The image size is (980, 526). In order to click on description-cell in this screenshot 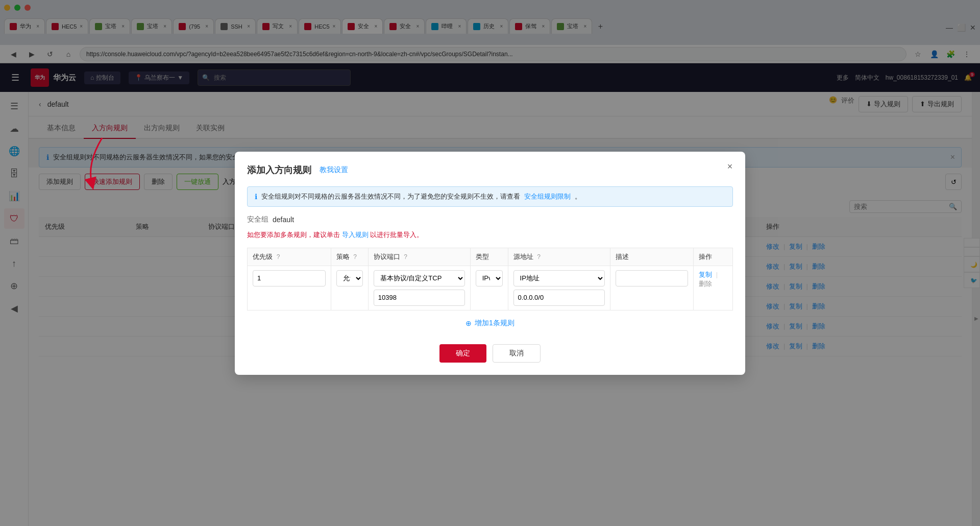, I will do `click(652, 288)`.